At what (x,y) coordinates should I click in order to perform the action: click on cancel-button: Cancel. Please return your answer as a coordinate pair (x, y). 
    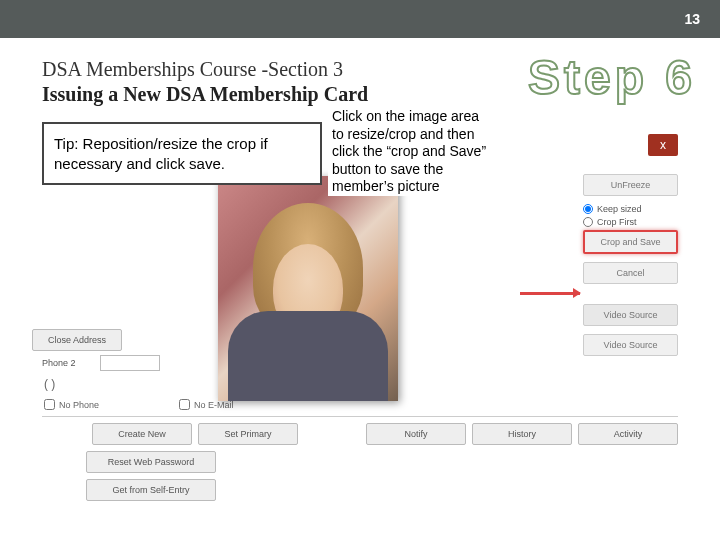
    Looking at the image, I should click on (630, 273).